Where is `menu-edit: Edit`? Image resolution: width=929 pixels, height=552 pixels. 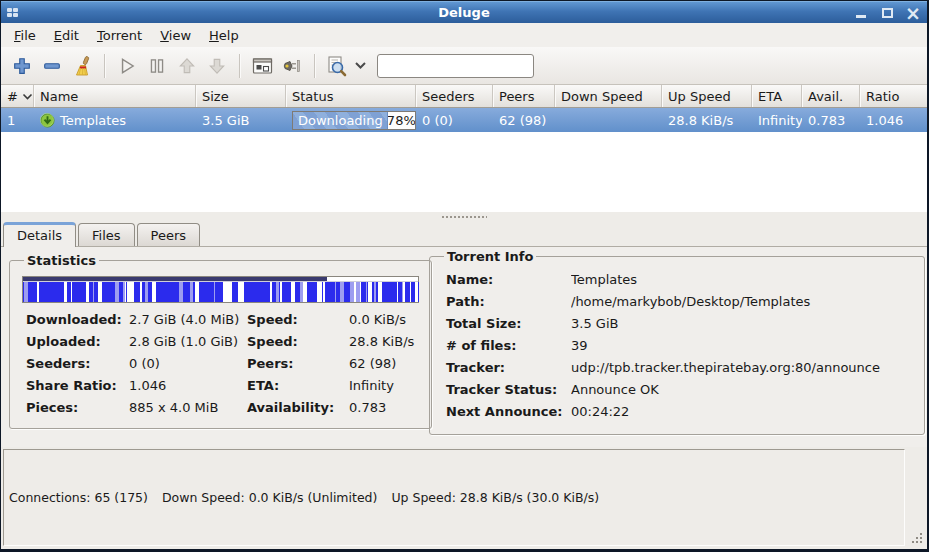
menu-edit: Edit is located at coordinates (66, 36).